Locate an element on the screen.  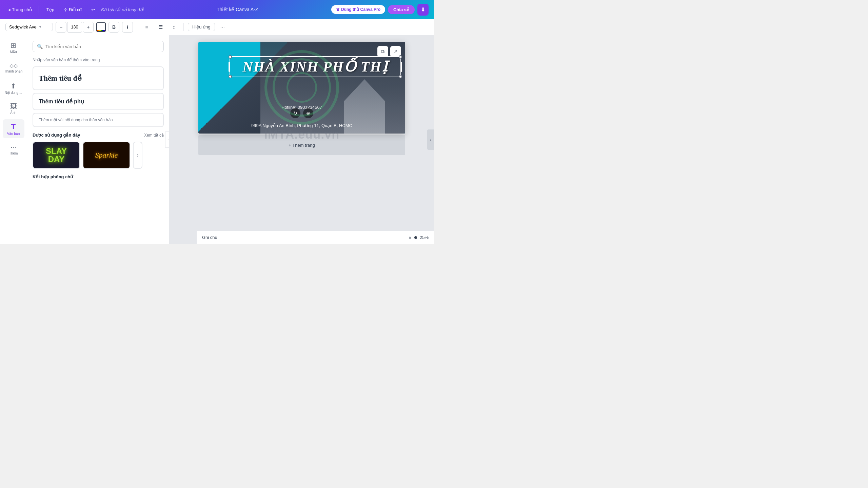
sidebar-item-thanh-phan: ◇◇ Thành phần is located at coordinates (14, 68).